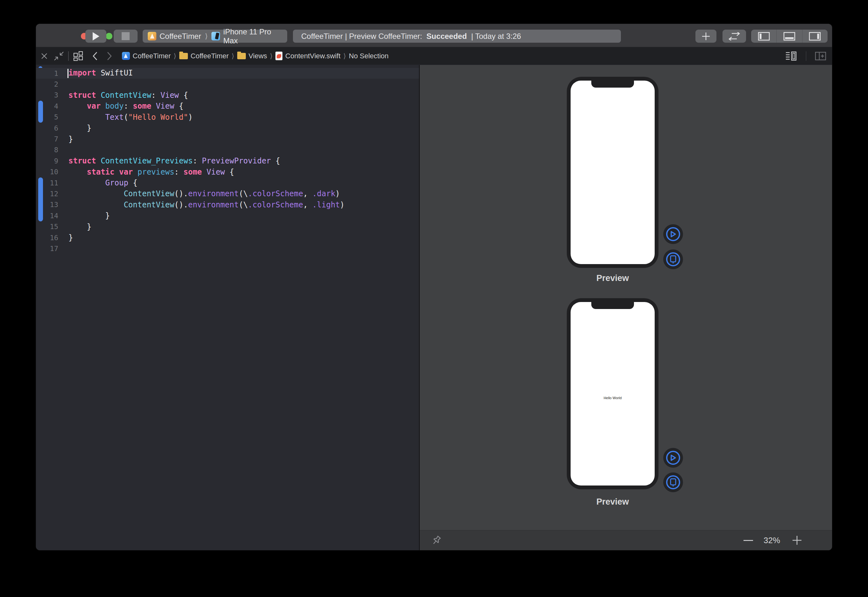 The height and width of the screenshot is (597, 868). I want to click on device-notch, so click(613, 84).